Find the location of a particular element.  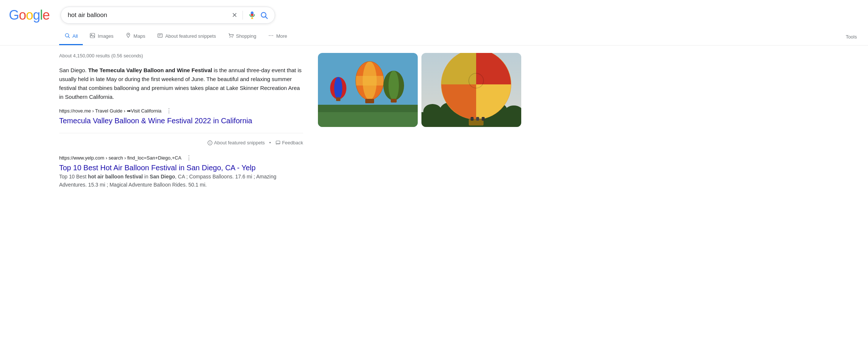

about-snippets-text: About featured snippets is located at coordinates (240, 143).